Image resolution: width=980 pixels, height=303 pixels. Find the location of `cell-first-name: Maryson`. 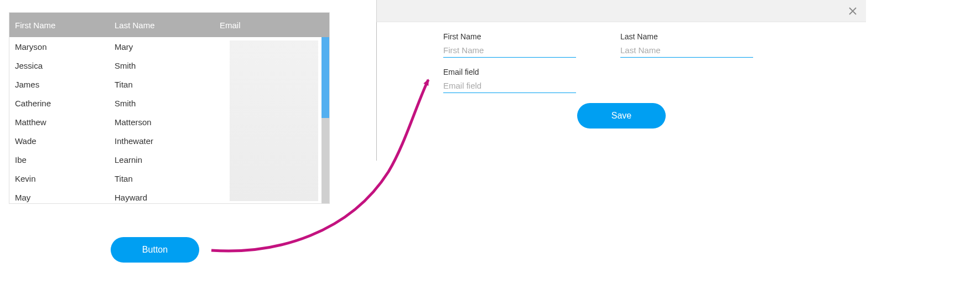

cell-first-name: Maryson is located at coordinates (62, 47).